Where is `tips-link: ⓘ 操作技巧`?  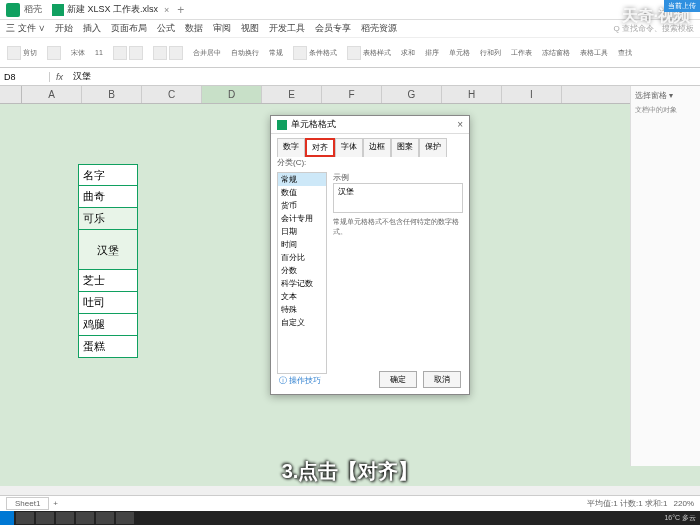
tips-link: ⓘ 操作技巧 is located at coordinates (300, 380).